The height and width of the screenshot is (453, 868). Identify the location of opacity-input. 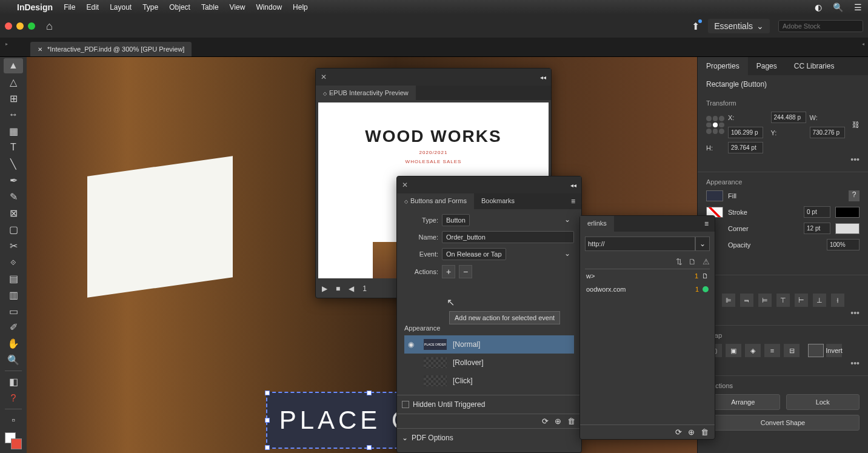
(843, 245).